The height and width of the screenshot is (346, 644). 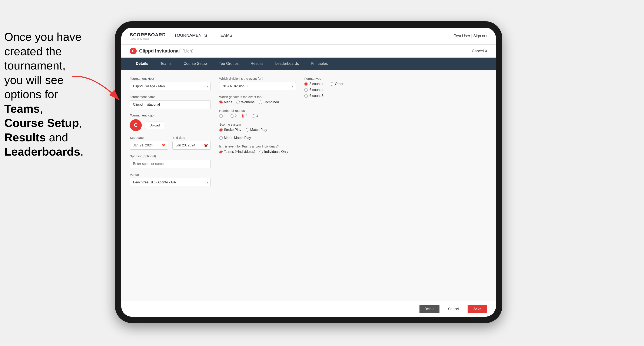 What do you see at coordinates (258, 100) in the screenshot?
I see `gender-group: Which gender is the event for? Mens Wome…` at bounding box center [258, 100].